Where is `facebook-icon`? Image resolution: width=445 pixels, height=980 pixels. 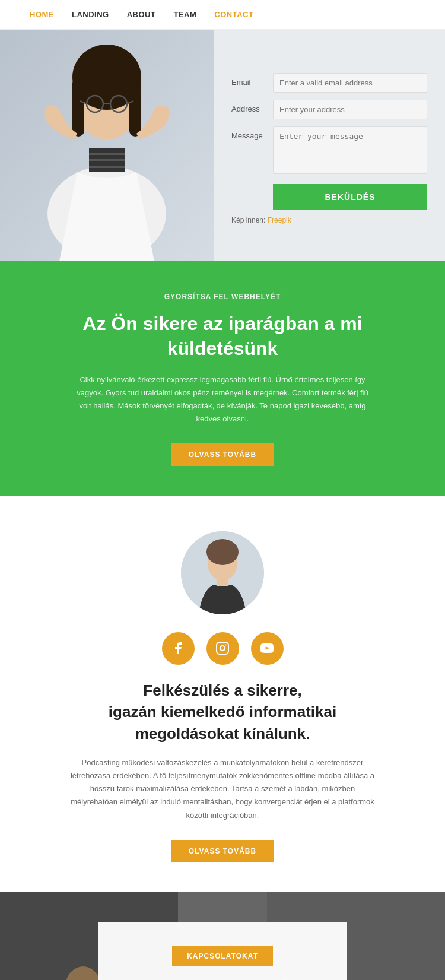 facebook-icon is located at coordinates (178, 648).